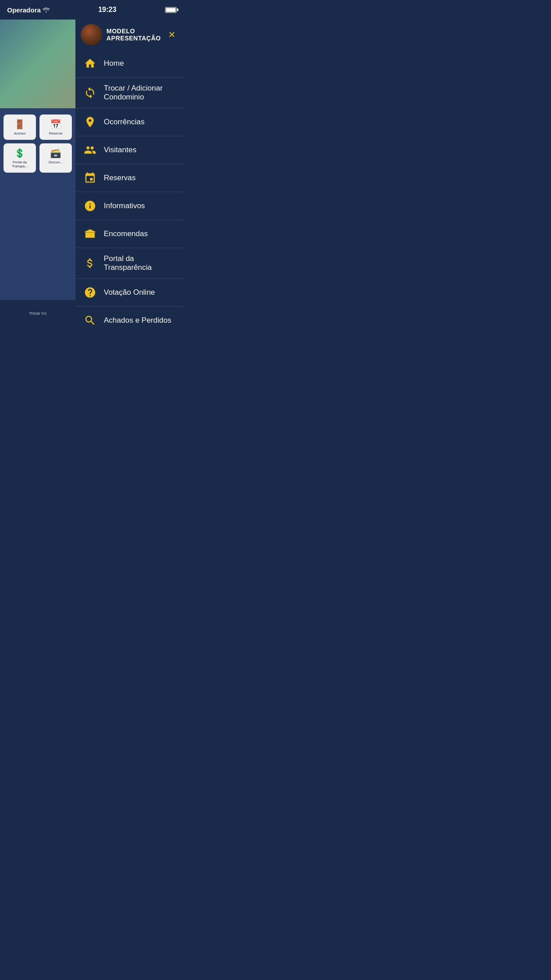 Image resolution: width=551 pixels, height=980 pixels. Describe the element at coordinates (130, 234) in the screenshot. I see `menu-item-encomendas: Encomendas` at that location.